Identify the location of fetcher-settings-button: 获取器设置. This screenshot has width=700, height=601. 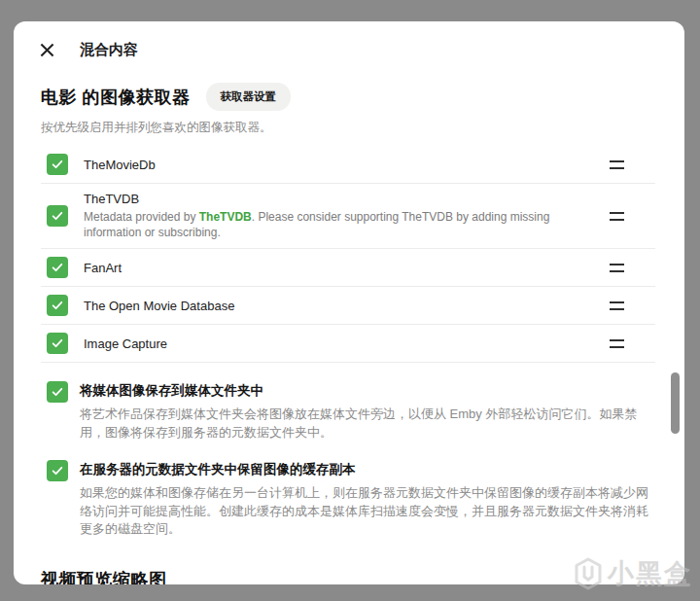
(249, 97).